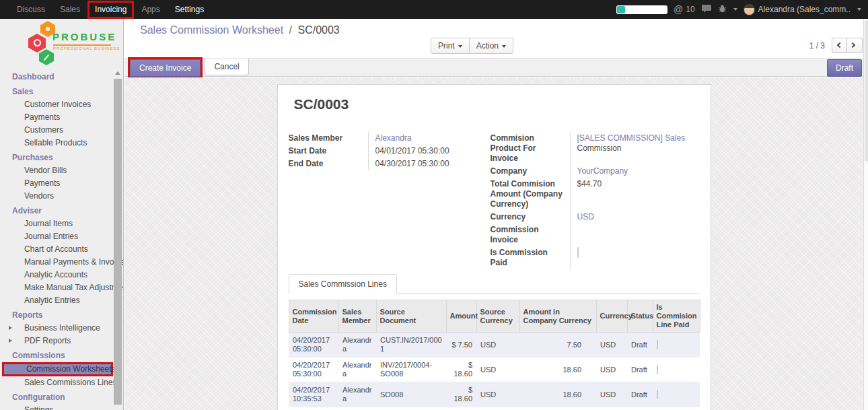 This screenshot has height=410, width=868. What do you see at coordinates (57, 183) in the screenshot?
I see `sidebar-item-payments-purchase: Payments` at bounding box center [57, 183].